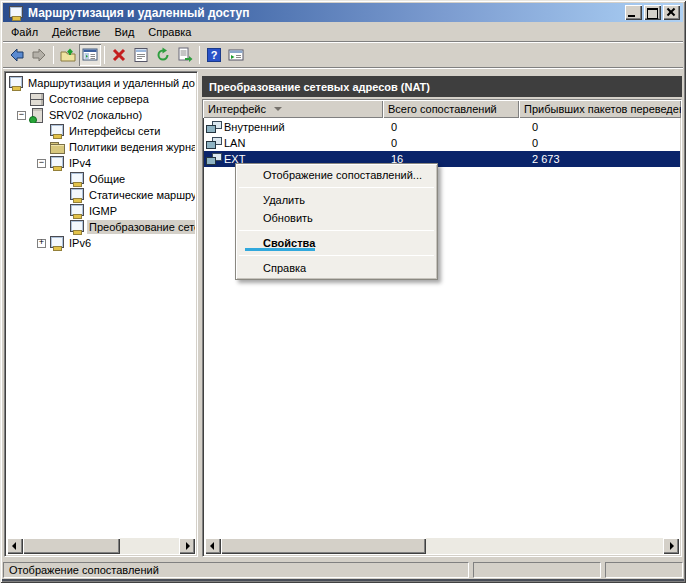 Image resolution: width=686 pixels, height=583 pixels. I want to click on help-icon: ?, so click(214, 55).